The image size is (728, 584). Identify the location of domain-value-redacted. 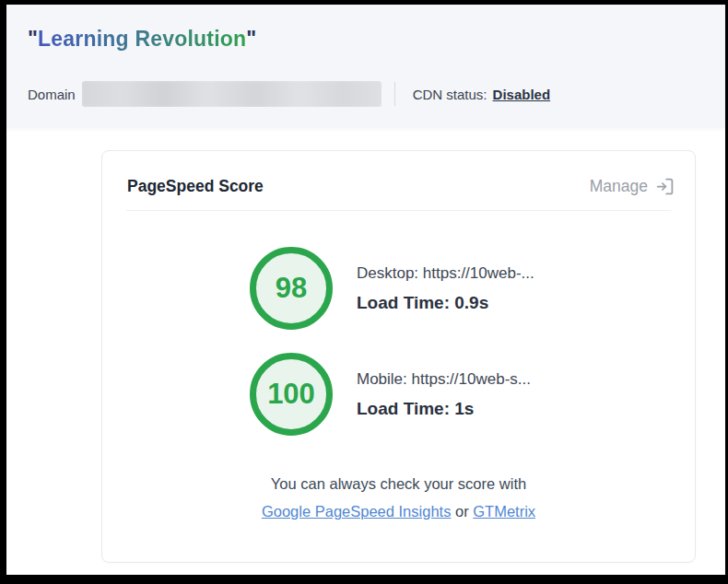
(232, 94).